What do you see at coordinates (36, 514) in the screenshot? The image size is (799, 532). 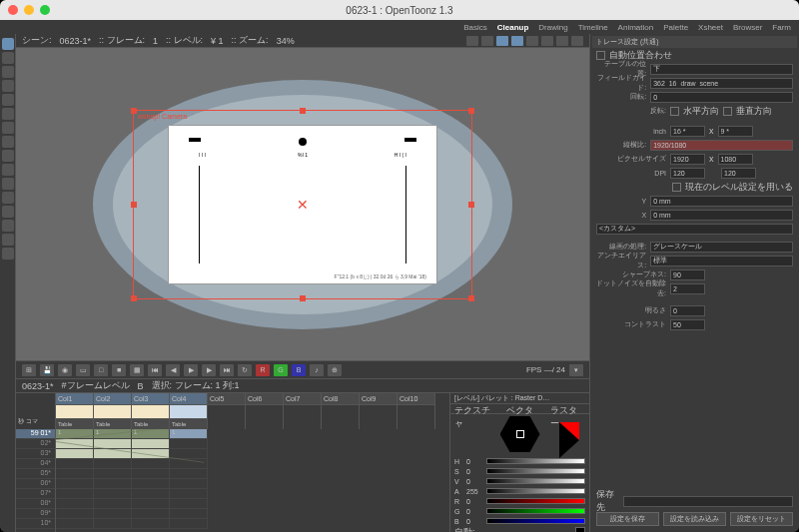 I see `frame-row: 09*` at bounding box center [36, 514].